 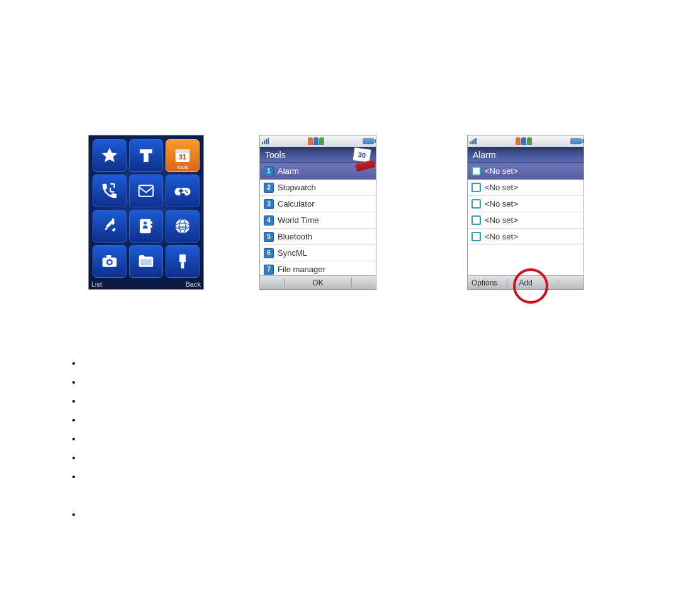 I want to click on item-label: SyncML, so click(x=292, y=253).